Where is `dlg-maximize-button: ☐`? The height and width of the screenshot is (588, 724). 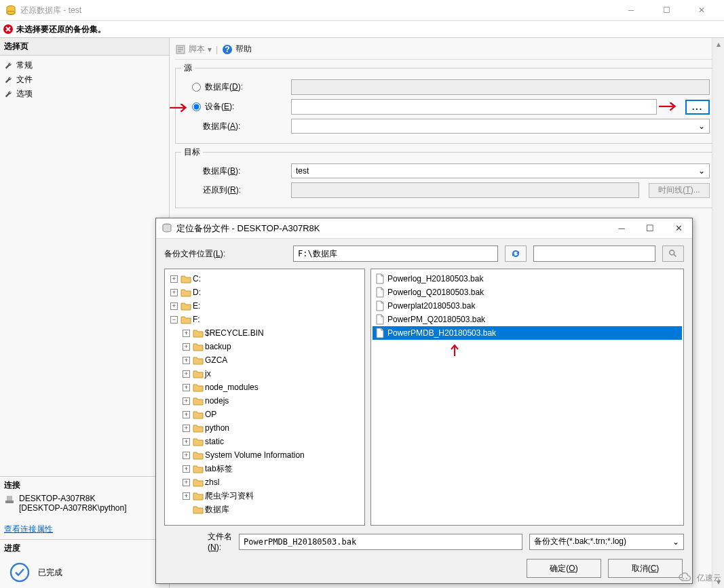 dlg-maximize-button: ☐ is located at coordinates (650, 228).